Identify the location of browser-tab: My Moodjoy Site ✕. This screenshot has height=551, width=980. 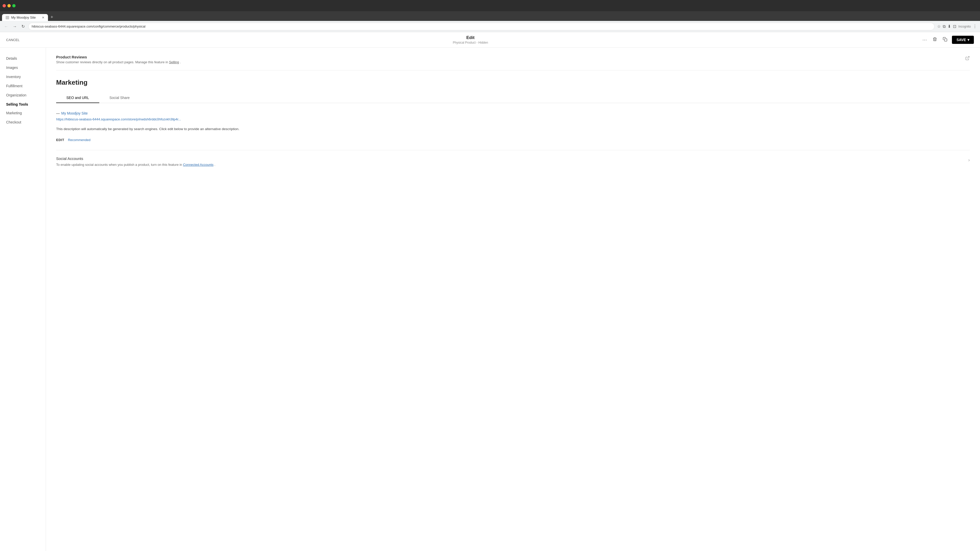
(25, 17).